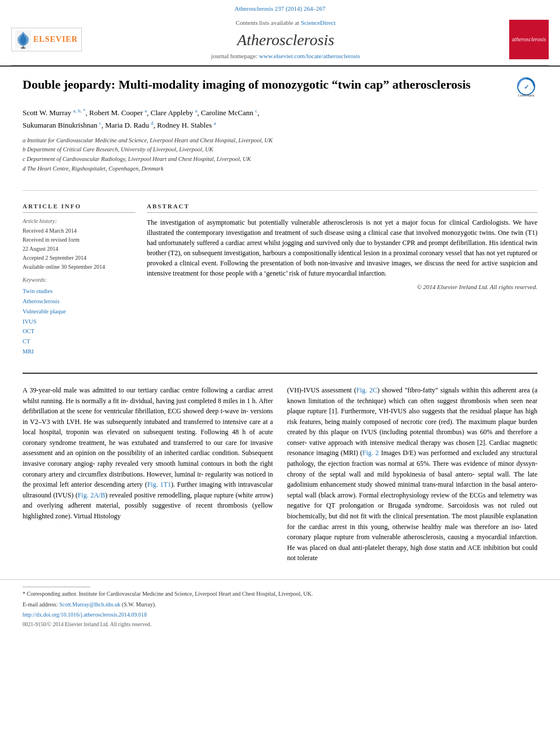 The image size is (560, 747). I want to click on header-center: Contents lists available at ScienceDirec…, so click(286, 40).